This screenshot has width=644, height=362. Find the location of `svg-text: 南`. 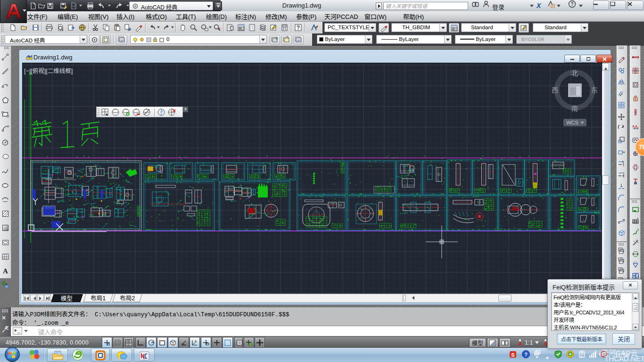

svg-text: 南 is located at coordinates (575, 108).